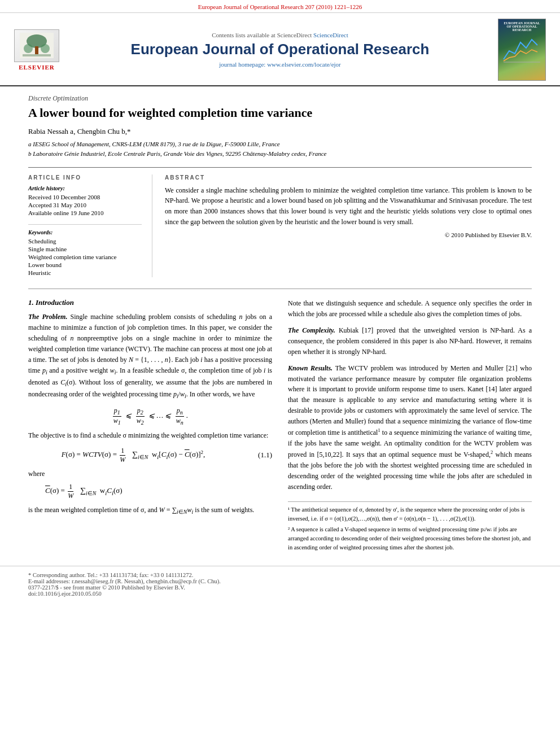  What do you see at coordinates (150, 455) in the screenshot?
I see `equation-1-1: F(σ) = WCTV(σ) = 1W ∑i∈N wi[Ci(σ) − C(σ)…` at bounding box center [150, 455].